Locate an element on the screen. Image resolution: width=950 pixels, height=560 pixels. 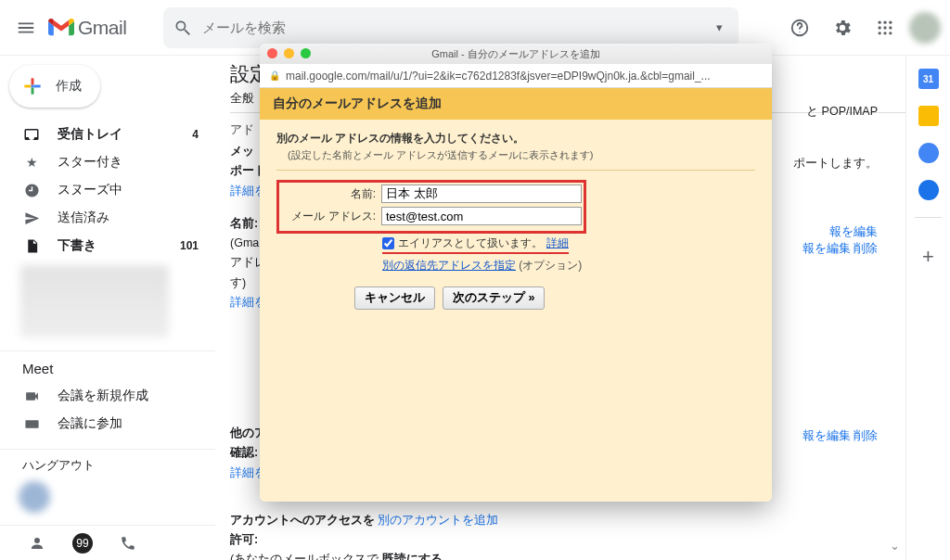
meet-new: 会議を新規作成 is located at coordinates (108, 396).